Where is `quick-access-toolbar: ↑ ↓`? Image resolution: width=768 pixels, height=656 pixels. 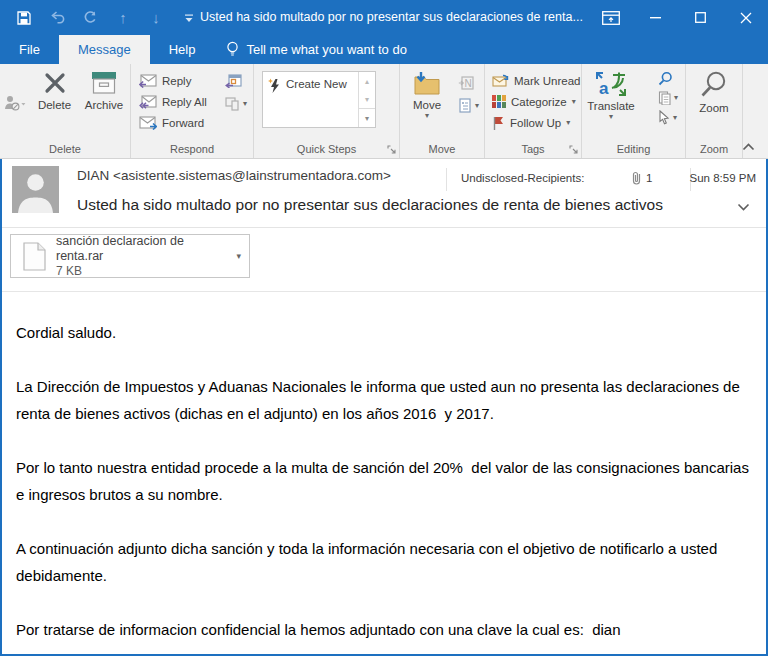
quick-access-toolbar: ↑ ↓ is located at coordinates (106, 18).